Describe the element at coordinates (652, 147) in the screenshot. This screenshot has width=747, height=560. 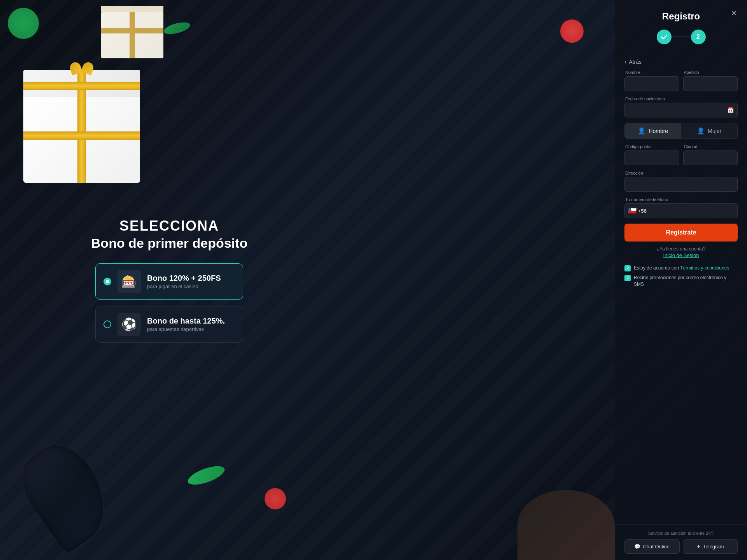
I see `codigo-postal-label: Código postal` at that location.